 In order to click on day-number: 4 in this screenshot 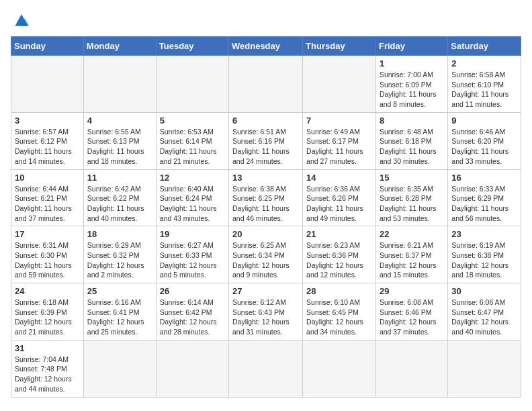, I will do `click(120, 121)`.